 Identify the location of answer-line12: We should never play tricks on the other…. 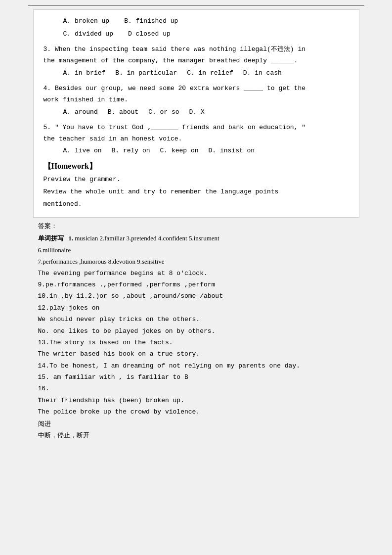
(196, 320).